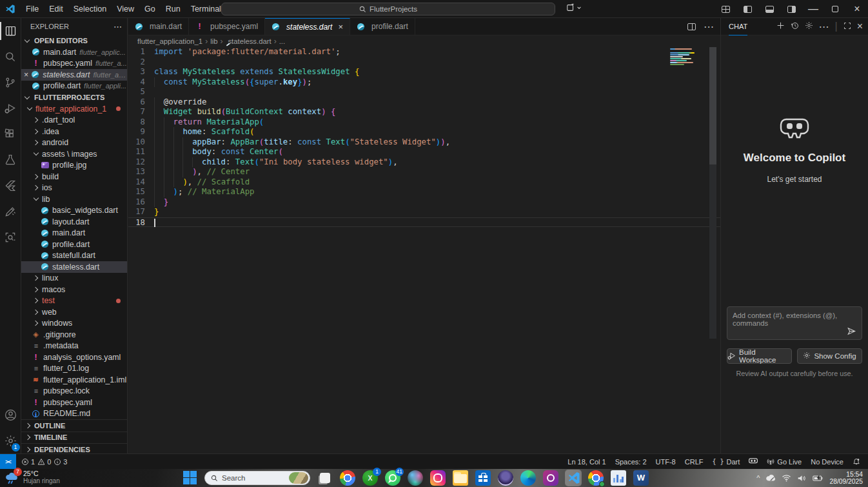  What do you see at coordinates (424, 212) in the screenshot?
I see `code-line: 17}` at bounding box center [424, 212].